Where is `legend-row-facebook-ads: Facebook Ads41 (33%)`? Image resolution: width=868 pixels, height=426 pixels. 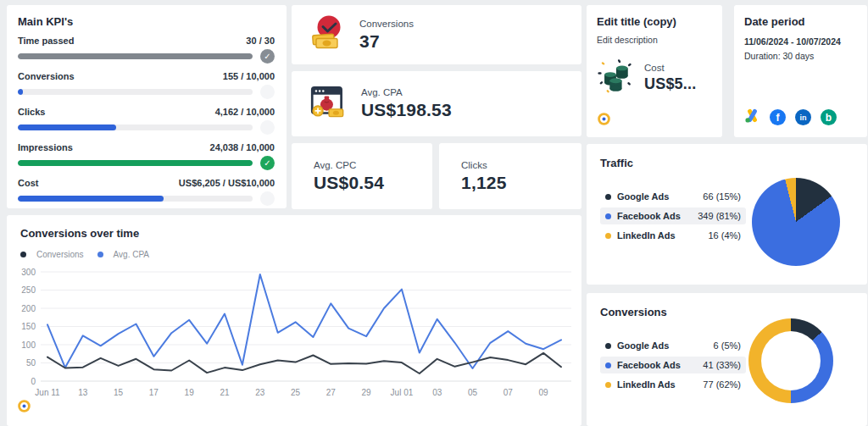 legend-row-facebook-ads: Facebook Ads41 (33%) is located at coordinates (673, 365).